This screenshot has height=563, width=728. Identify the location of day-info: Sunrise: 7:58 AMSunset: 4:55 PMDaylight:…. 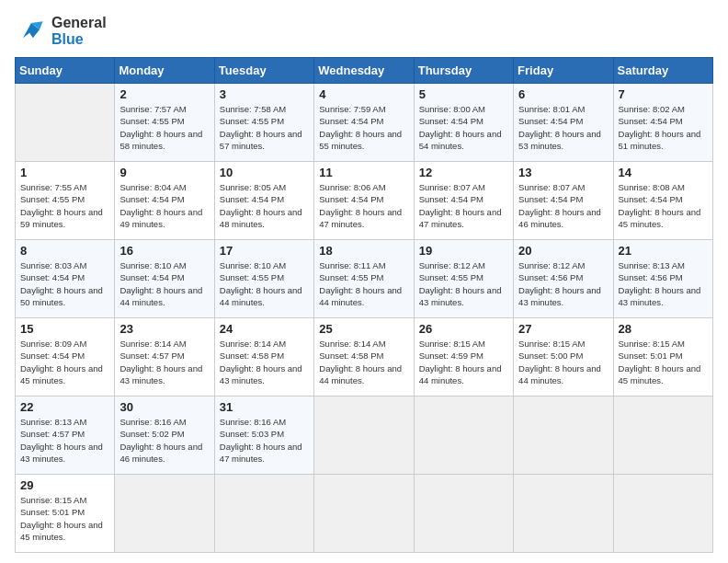
(265, 127).